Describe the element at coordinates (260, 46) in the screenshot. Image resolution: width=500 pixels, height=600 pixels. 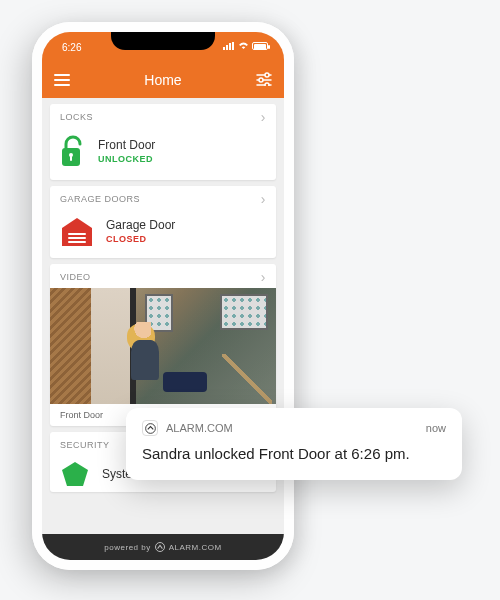
I see `battery-icon` at that location.